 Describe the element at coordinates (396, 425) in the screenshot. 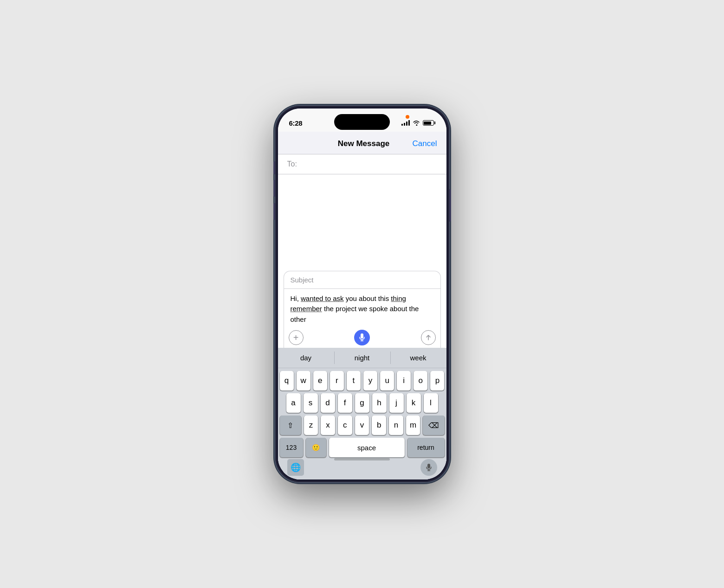

I see `key-n: n` at that location.